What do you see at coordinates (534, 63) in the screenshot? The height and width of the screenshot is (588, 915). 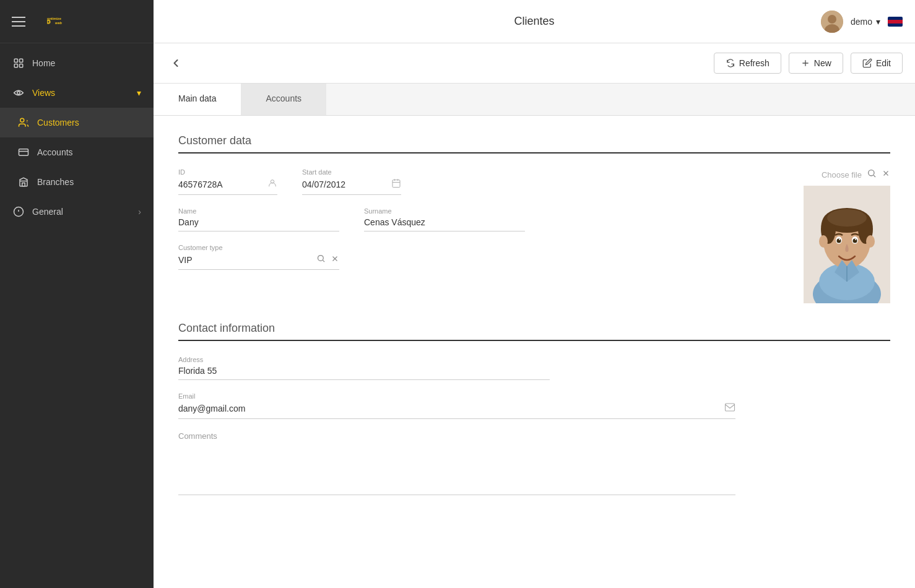 I see `record-toolbar: Refresh New Edit` at bounding box center [534, 63].